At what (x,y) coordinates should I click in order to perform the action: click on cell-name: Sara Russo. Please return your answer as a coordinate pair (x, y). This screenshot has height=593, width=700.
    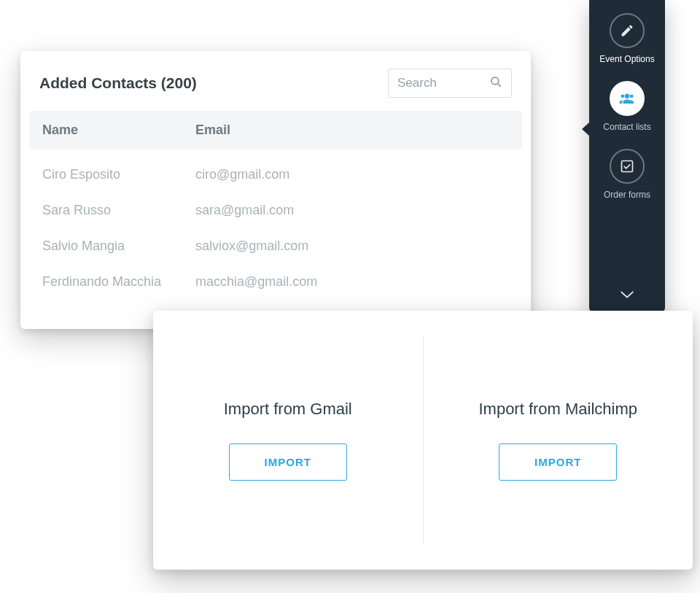
    Looking at the image, I should click on (119, 210).